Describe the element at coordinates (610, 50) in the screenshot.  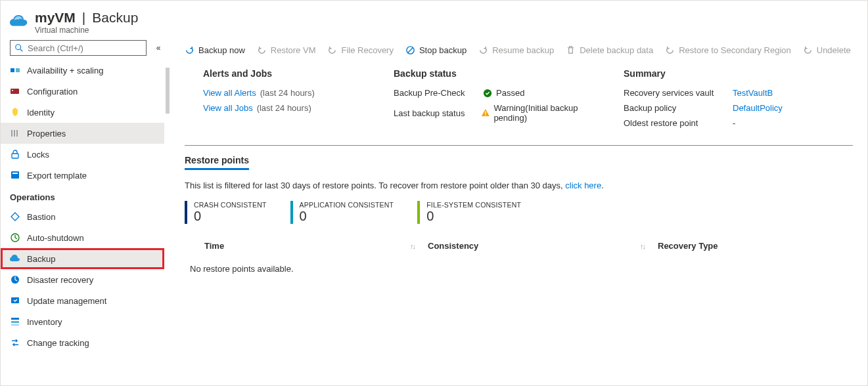
I see `delete-backup-data-button: Delete backup data` at that location.